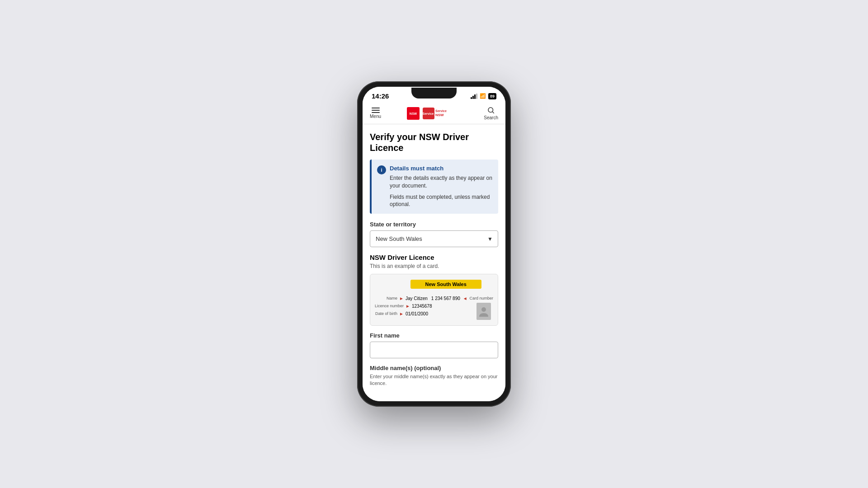  I want to click on card-name-label: Name, so click(386, 298).